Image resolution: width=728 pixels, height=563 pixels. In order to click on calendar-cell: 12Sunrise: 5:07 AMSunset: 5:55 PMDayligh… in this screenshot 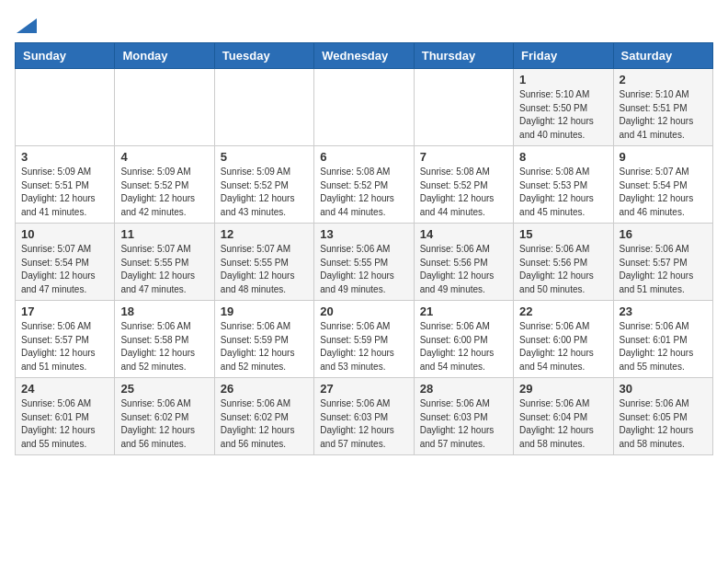, I will do `click(264, 262)`.